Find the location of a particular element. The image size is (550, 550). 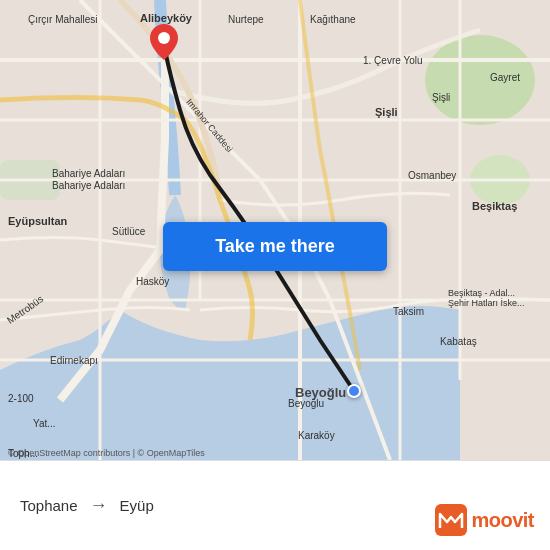

destination-pin is located at coordinates (164, 44).